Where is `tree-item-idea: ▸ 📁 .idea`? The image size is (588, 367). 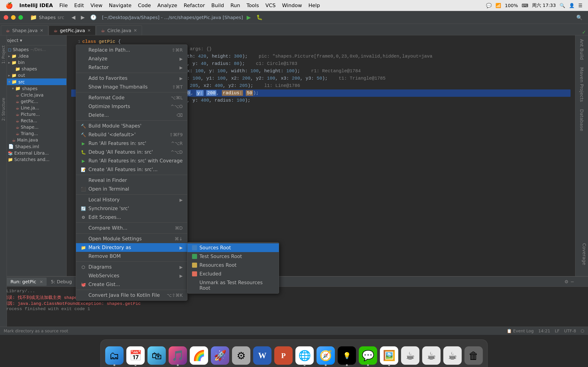 tree-item-idea: ▸ 📁 .idea is located at coordinates (33, 56).